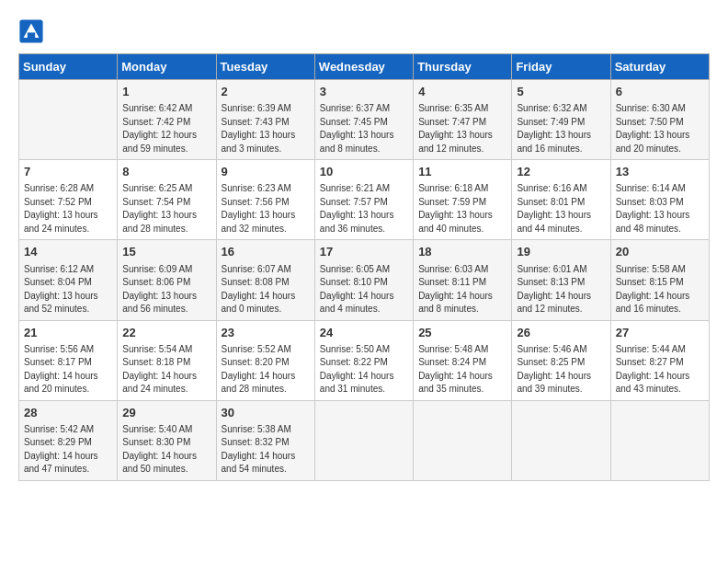  Describe the element at coordinates (660, 120) in the screenshot. I see `calendar-cell: 6Sunrise: 6:30 AM Sunset: 7:50 PM Daylig…` at that location.